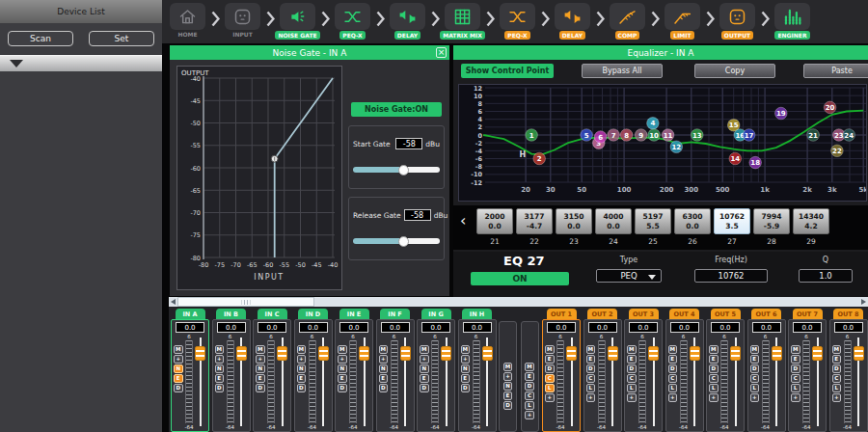 The width and height of the screenshot is (868, 432). I want to click on eq-point-20: 20, so click(829, 108).